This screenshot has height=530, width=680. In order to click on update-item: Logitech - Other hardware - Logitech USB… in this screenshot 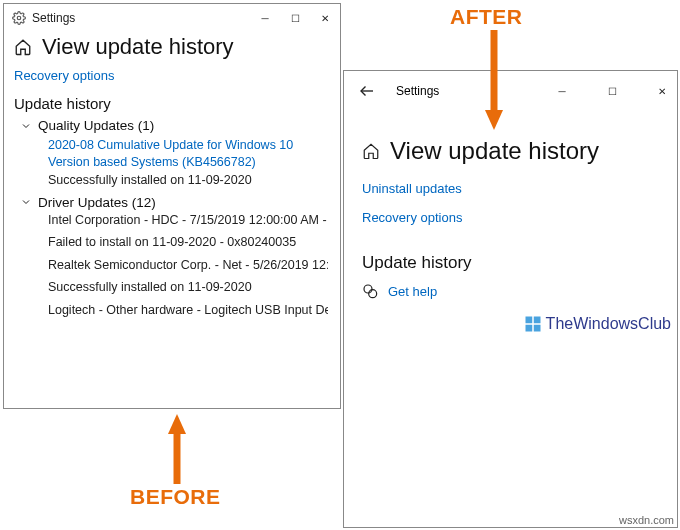, I will do `click(188, 310)`.